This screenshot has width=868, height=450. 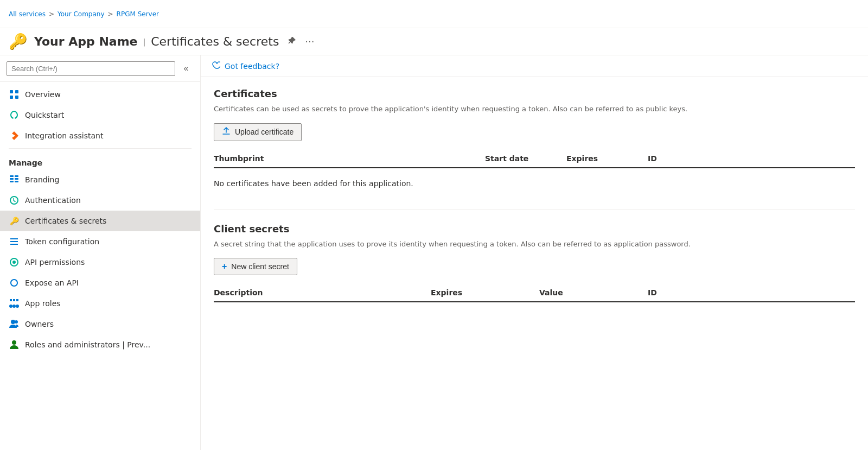 I want to click on certificates-table: Thumbprint Start date Expires ID No cert…, so click(x=534, y=173).